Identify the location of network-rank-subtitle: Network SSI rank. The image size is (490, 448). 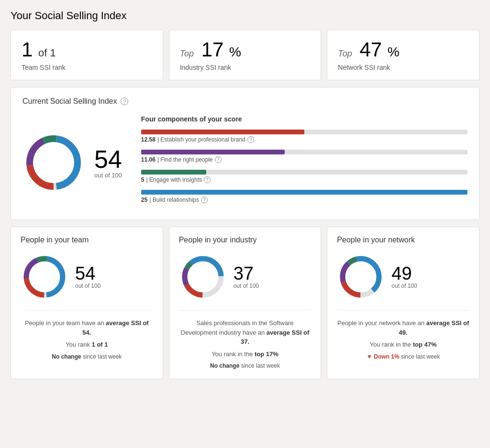
(403, 67).